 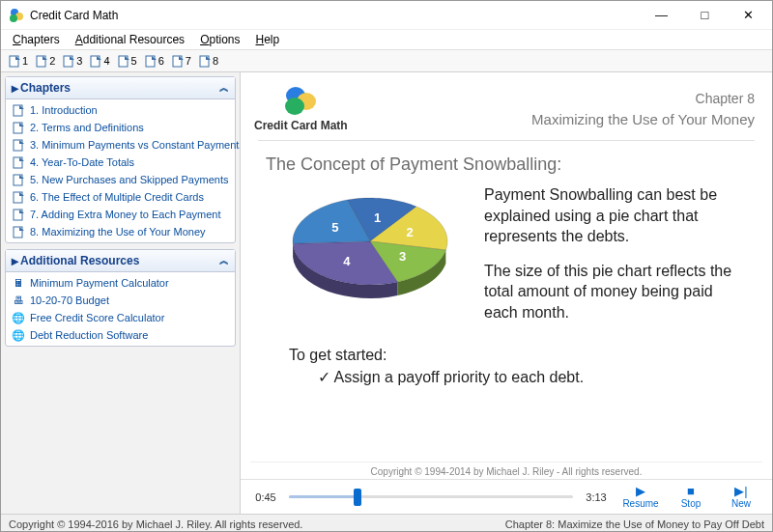 What do you see at coordinates (518, 355) in the screenshot?
I see `getstart-title: To get started:` at bounding box center [518, 355].